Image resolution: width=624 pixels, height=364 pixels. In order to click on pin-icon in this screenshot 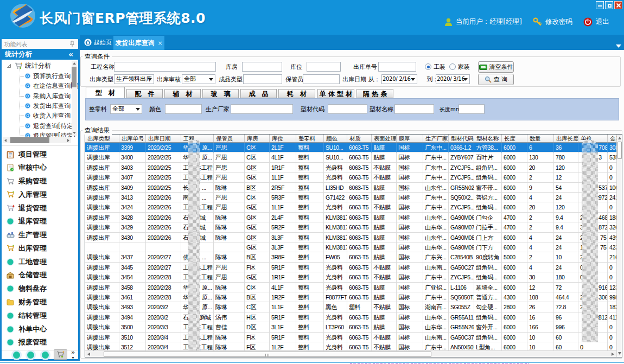, I will do `click(72, 44)`.